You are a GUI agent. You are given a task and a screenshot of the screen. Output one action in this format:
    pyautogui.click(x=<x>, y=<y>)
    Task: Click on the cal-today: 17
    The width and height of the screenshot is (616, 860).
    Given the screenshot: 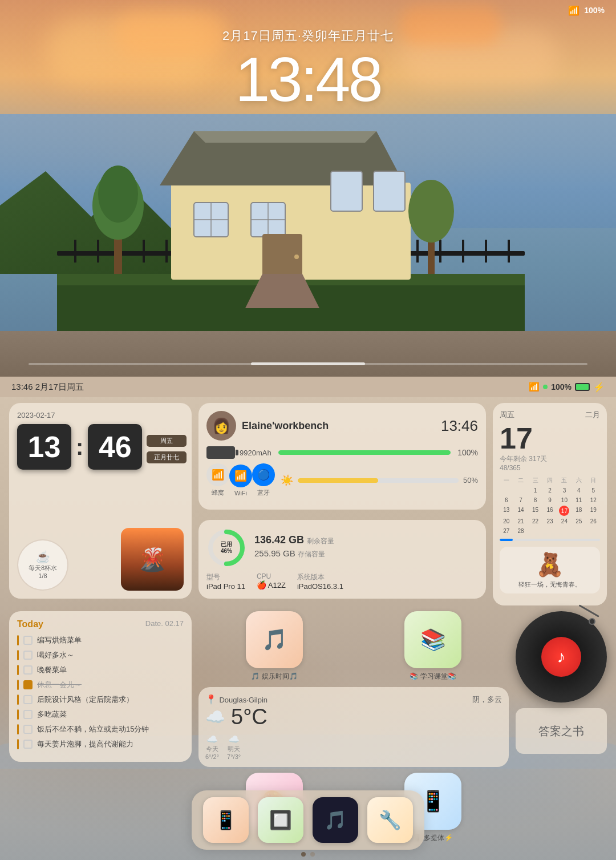 What is the action you would take?
    pyautogui.click(x=564, y=511)
    